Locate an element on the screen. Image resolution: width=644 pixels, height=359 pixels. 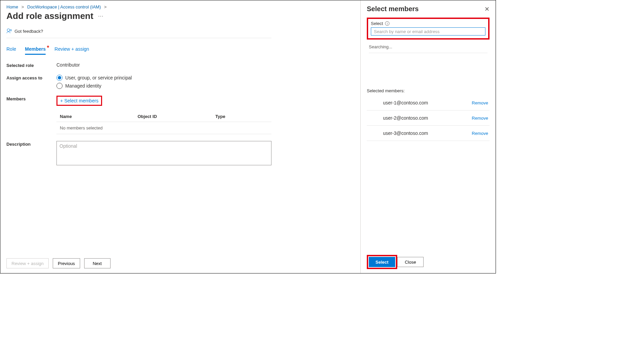
selected-member-name: user-2@contoso.com is located at coordinates (398, 118).